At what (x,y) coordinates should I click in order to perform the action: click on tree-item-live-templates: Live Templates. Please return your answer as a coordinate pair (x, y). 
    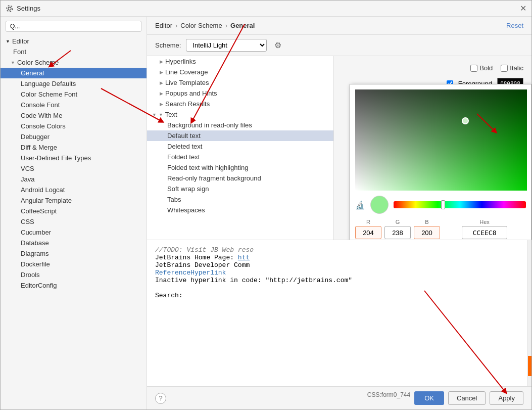
    Looking at the image, I should click on (240, 83).